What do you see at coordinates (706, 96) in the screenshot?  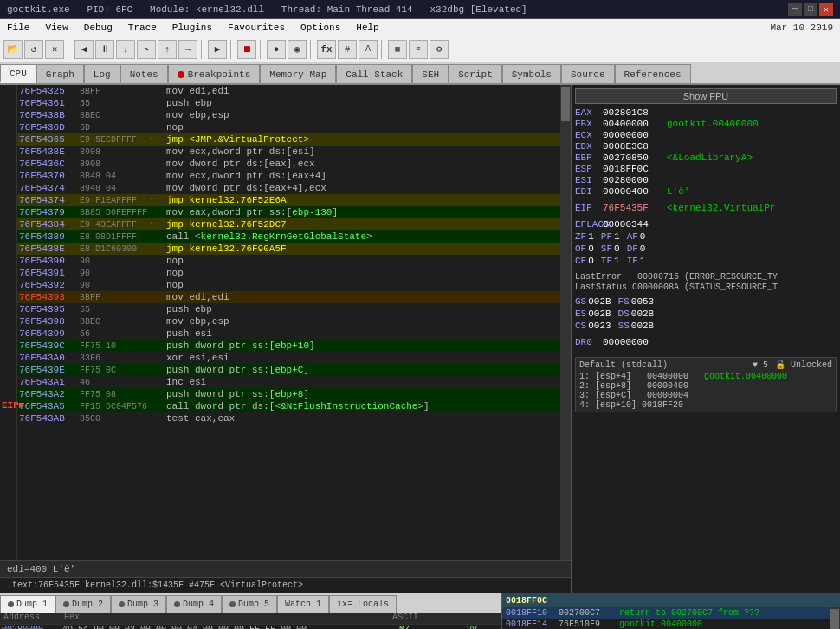 I see `show-fpu-button: Show FPU` at bounding box center [706, 96].